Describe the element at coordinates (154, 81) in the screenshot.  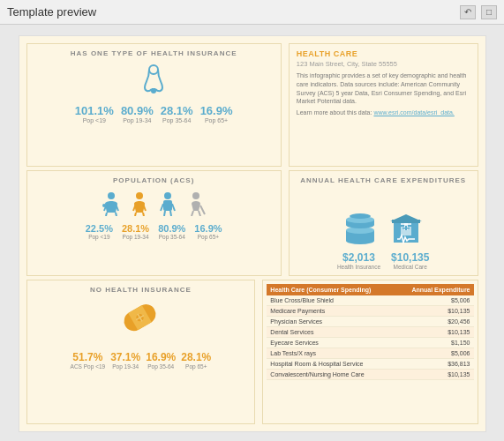
I see `insurance-icons-row` at that location.